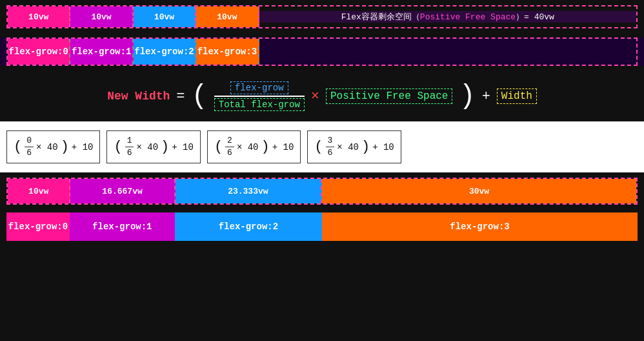 This screenshot has height=341, width=644. Describe the element at coordinates (322, 96) in the screenshot. I see `formula: New Width = ( flex-grow Total flex-grow …` at that location.